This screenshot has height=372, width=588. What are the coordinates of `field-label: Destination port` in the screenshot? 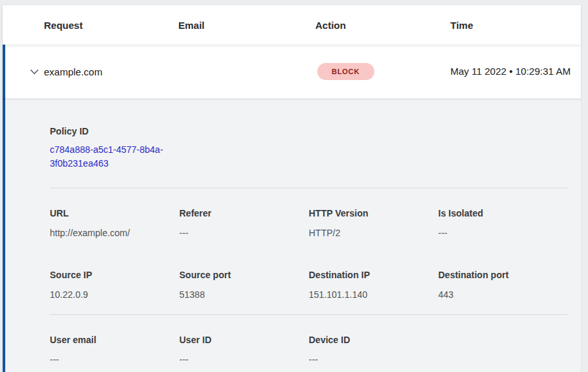 It's located at (503, 275).